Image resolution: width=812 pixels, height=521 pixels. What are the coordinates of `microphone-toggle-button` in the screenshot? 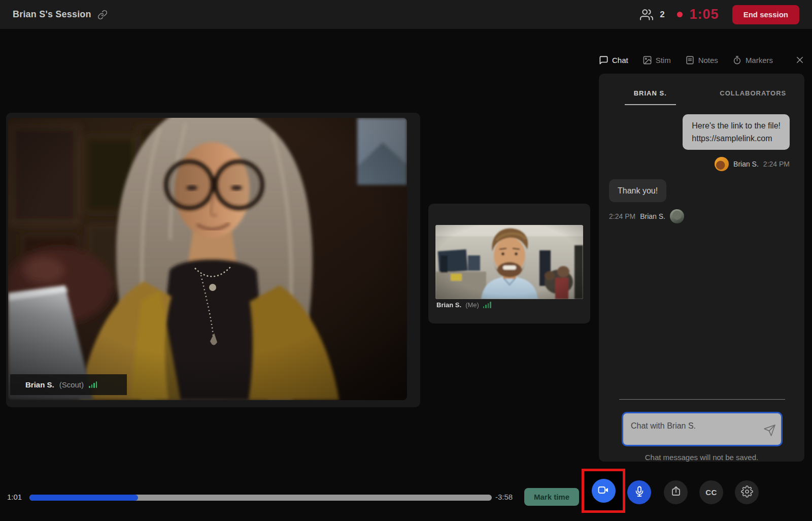 It's located at (639, 493).